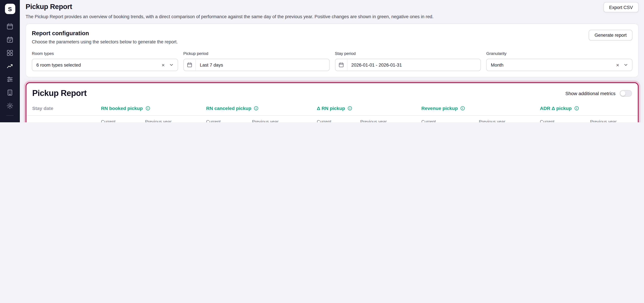 This screenshot has width=644, height=303. I want to click on field-pickup-period: Pickup period Last 7 days, so click(256, 61).